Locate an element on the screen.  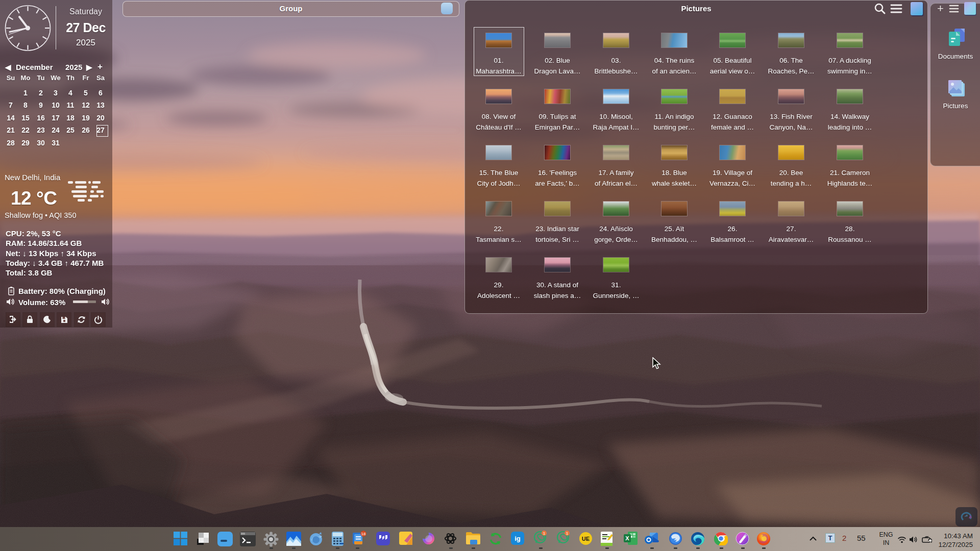
svg-text: UE is located at coordinates (586, 539).